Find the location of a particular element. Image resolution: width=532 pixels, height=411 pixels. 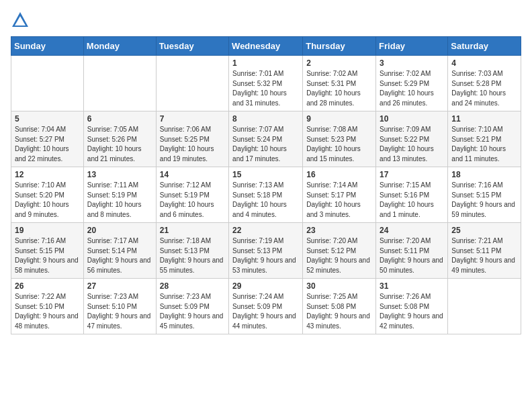

day-info: Sunrise: 7:16 AM Sunset: 5:15 PM Dayligh… is located at coordinates (484, 200).